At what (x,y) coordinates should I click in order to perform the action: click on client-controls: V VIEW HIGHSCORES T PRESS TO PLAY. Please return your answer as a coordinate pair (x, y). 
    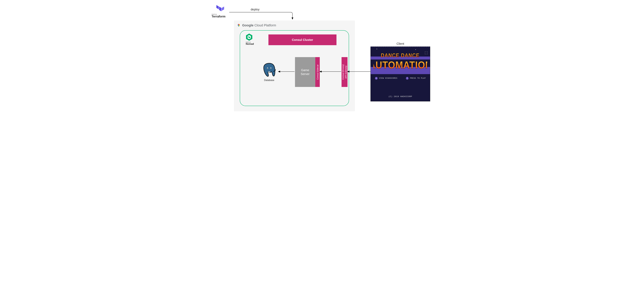
    Looking at the image, I should click on (400, 78).